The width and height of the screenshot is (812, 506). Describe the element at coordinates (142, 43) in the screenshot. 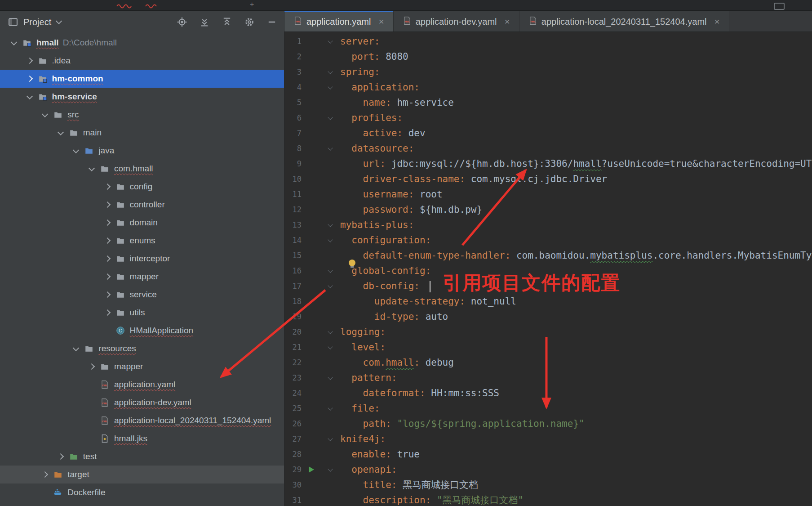

I see `tree-item-hmall: hmallD:\Code\hmall` at that location.